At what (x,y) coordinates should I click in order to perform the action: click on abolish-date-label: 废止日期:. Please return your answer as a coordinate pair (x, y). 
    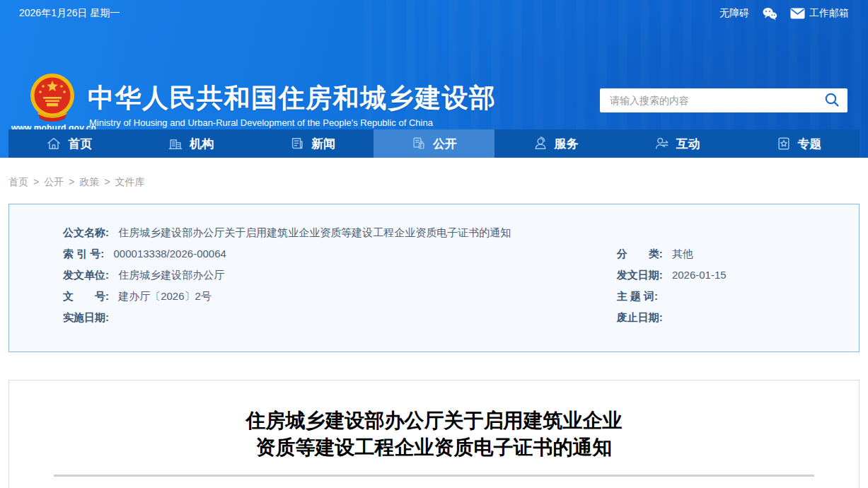
    Looking at the image, I should click on (640, 317).